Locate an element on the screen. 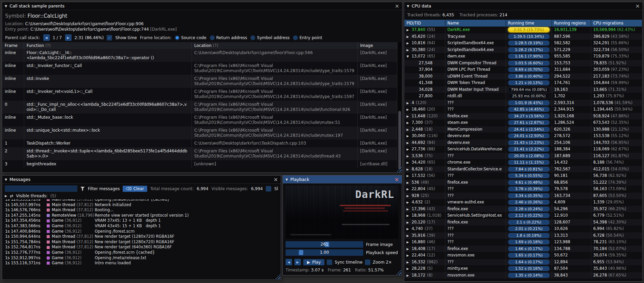  frame-slider: 261 is located at coordinates (324, 244).